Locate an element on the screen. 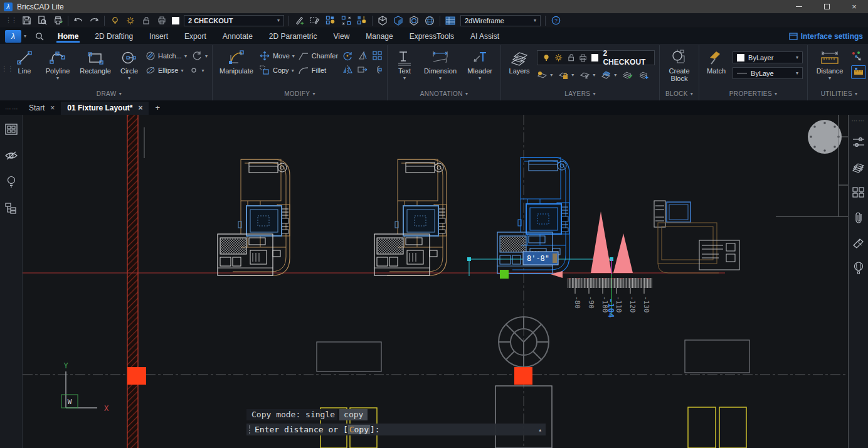 This screenshot has width=868, height=448. prompt-keyword: Copy is located at coordinates (359, 429).